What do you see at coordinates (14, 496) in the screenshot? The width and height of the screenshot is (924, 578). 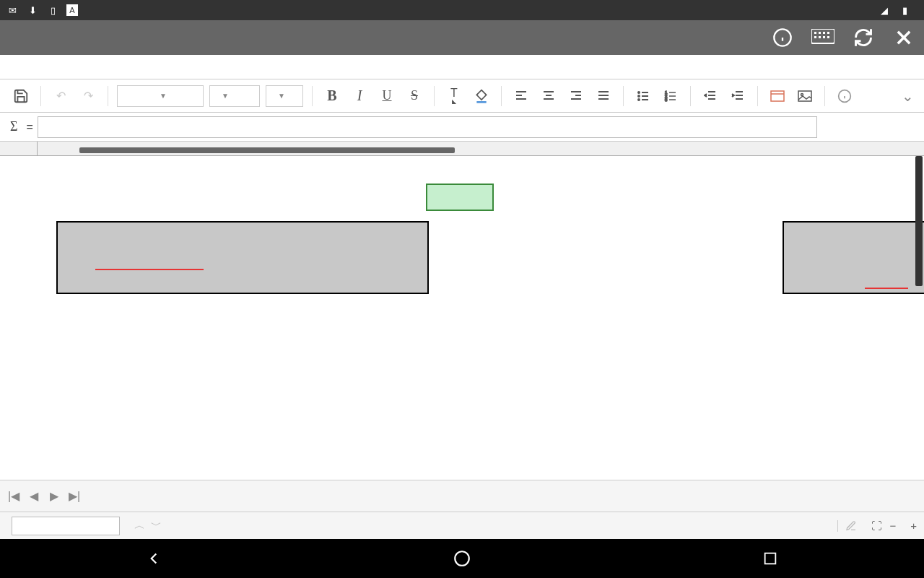 I see `tab-first-button: |◀` at bounding box center [14, 496].